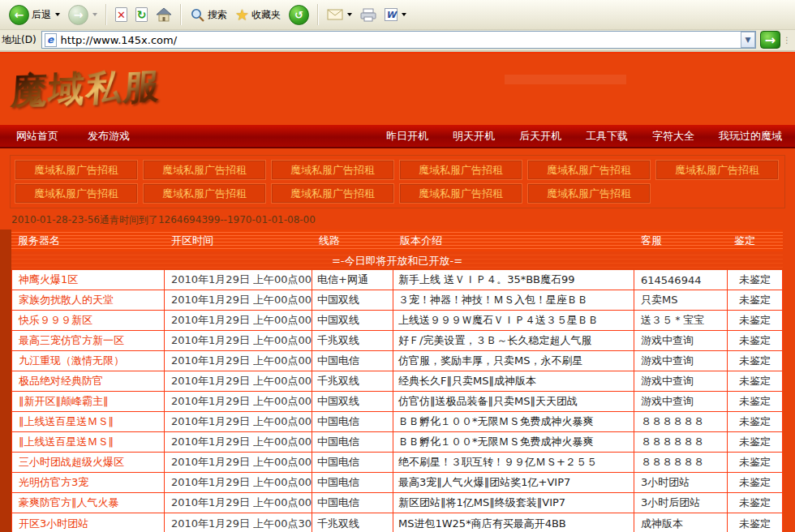  Describe the element at coordinates (88, 341) in the screenshot. I see `server-name-cell: 最高三宠仿官方新一区` at that location.